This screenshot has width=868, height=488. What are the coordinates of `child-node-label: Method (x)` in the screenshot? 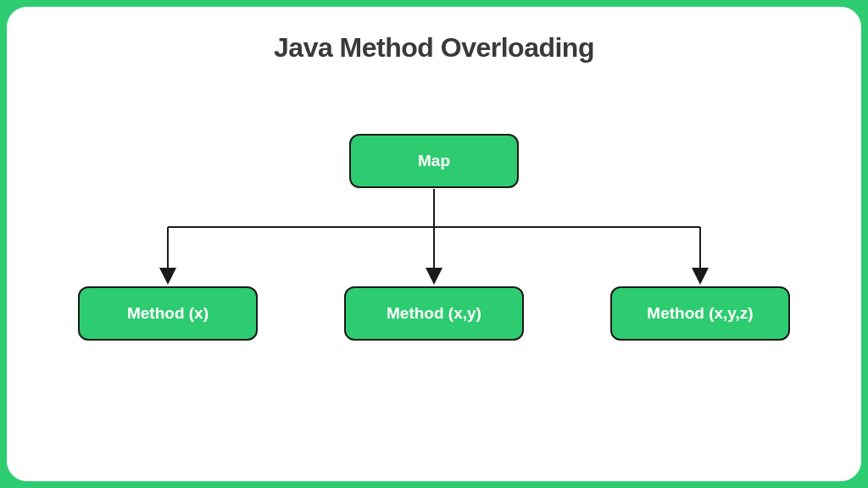 It's located at (168, 313).